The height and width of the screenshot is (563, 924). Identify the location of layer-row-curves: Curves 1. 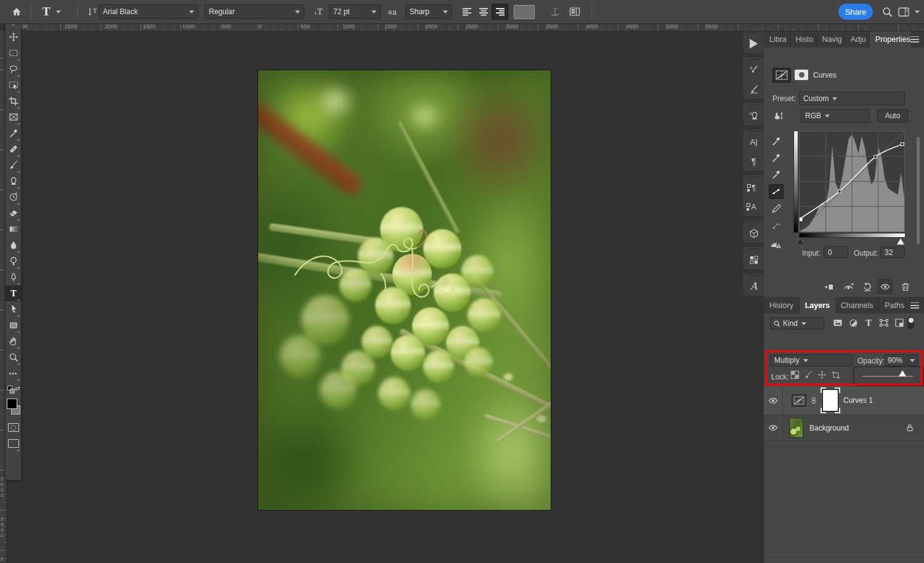
(844, 400).